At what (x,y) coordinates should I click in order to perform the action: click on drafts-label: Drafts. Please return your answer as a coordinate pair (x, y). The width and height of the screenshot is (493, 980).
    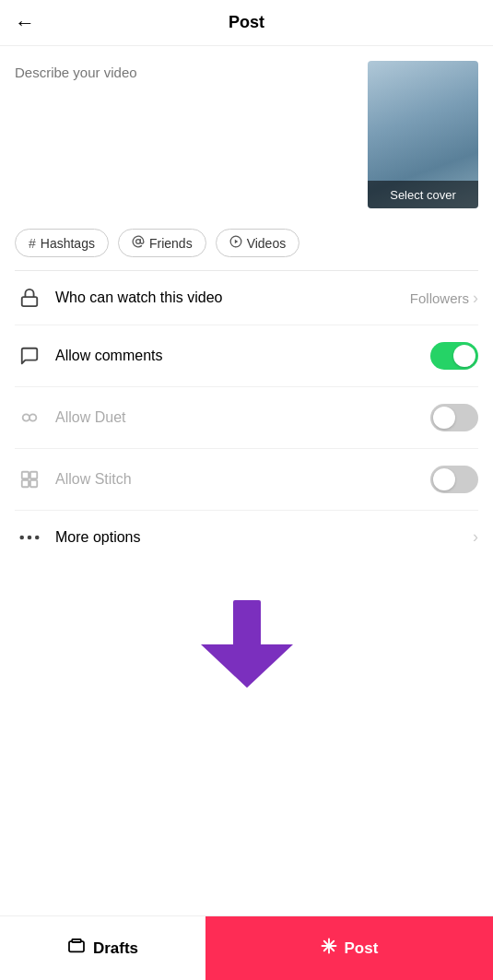
    Looking at the image, I should click on (116, 949).